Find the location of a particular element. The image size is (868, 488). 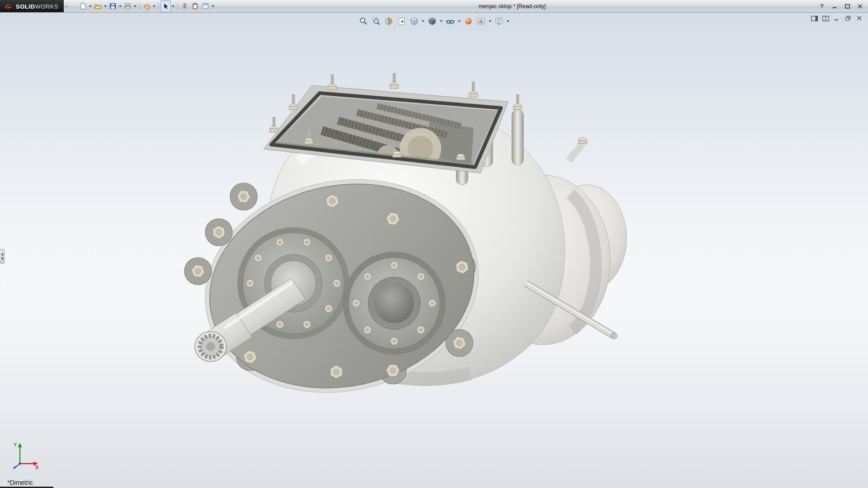

edit-appearance-button is located at coordinates (468, 21).